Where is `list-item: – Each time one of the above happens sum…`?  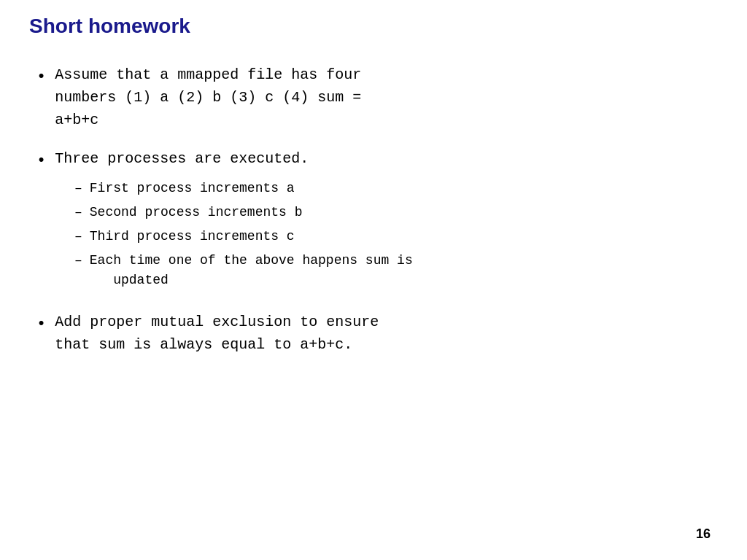
list-item: – Each time one of the above happens sum… is located at coordinates (244, 271).